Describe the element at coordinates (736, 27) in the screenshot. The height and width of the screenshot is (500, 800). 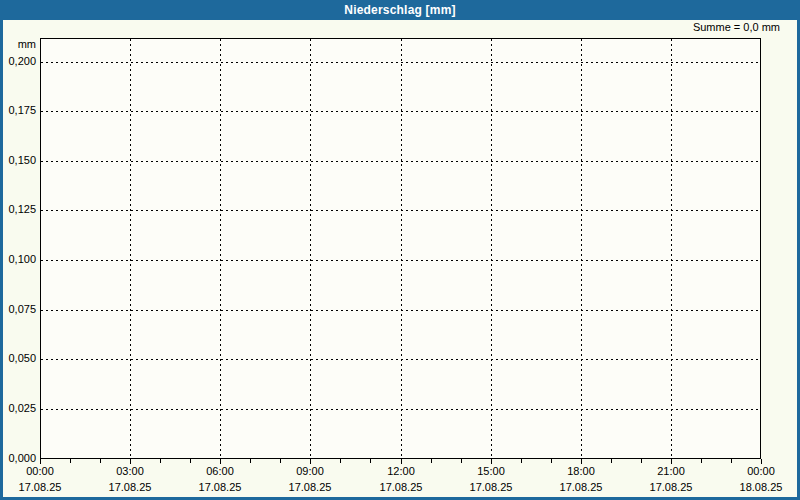
I see `sum-annotation: Summe = 0,0 mm` at that location.